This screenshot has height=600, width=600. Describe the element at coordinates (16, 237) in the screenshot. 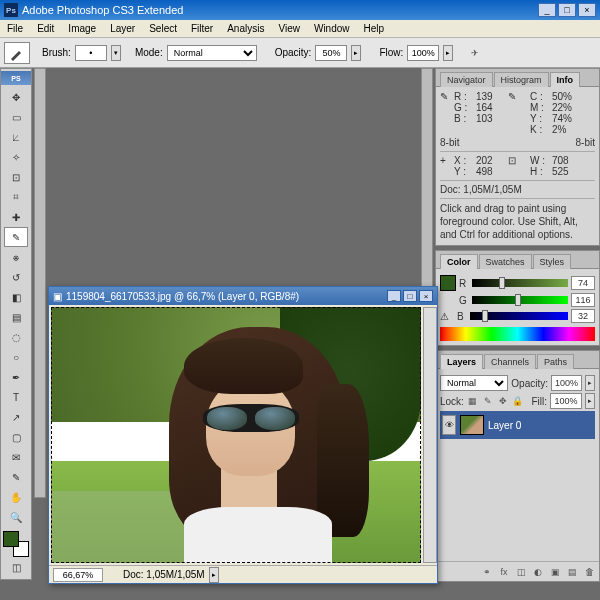

I see `brush-tool: ✎` at that location.